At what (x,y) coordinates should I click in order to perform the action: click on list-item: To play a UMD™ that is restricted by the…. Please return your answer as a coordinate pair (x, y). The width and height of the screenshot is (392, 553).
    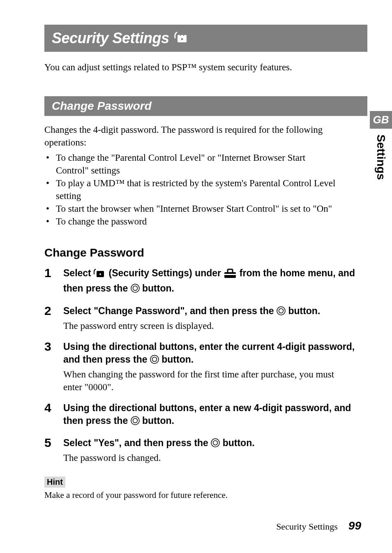
    Looking at the image, I should click on (191, 190).